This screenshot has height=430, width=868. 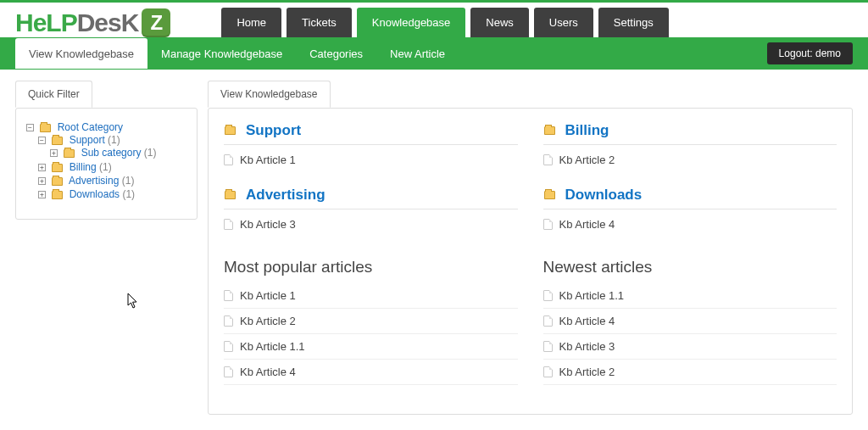 What do you see at coordinates (46, 23) in the screenshot?
I see `brand-part1: HeLP` at bounding box center [46, 23].